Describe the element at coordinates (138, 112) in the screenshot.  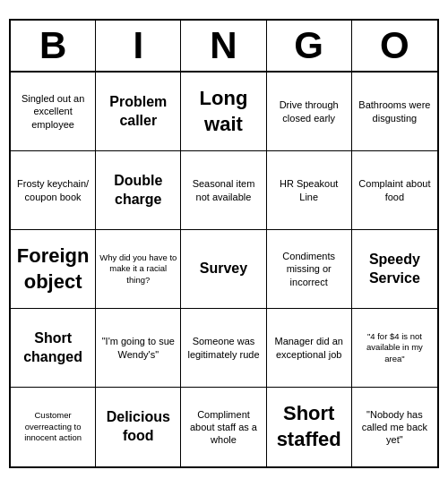
I see `cell-text: Problem caller` at that location.